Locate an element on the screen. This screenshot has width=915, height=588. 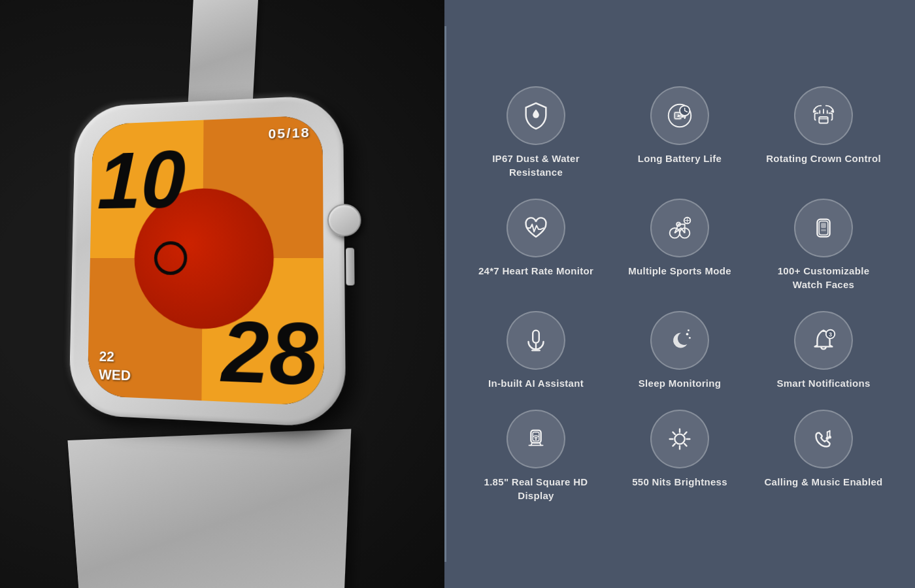
battery-icon-circle is located at coordinates (680, 116).